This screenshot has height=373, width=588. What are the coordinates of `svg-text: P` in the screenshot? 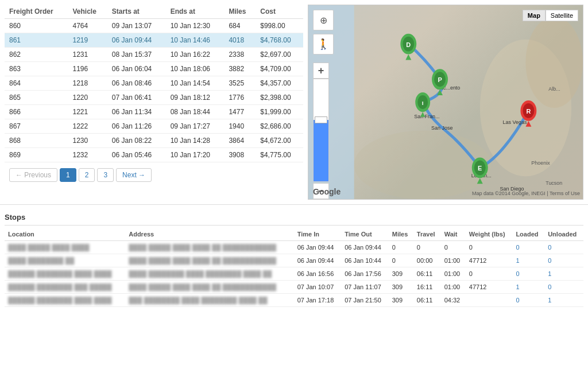 It's located at (440, 80).